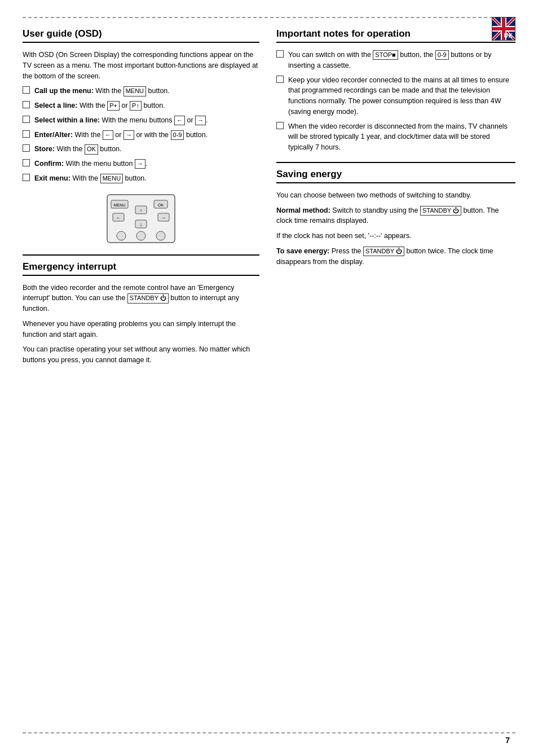 Image resolution: width=538 pixels, height=756 pixels. What do you see at coordinates (90, 178) in the screenshot?
I see `exitmenu-text: Exit menu: With the MENU button.` at bounding box center [90, 178].